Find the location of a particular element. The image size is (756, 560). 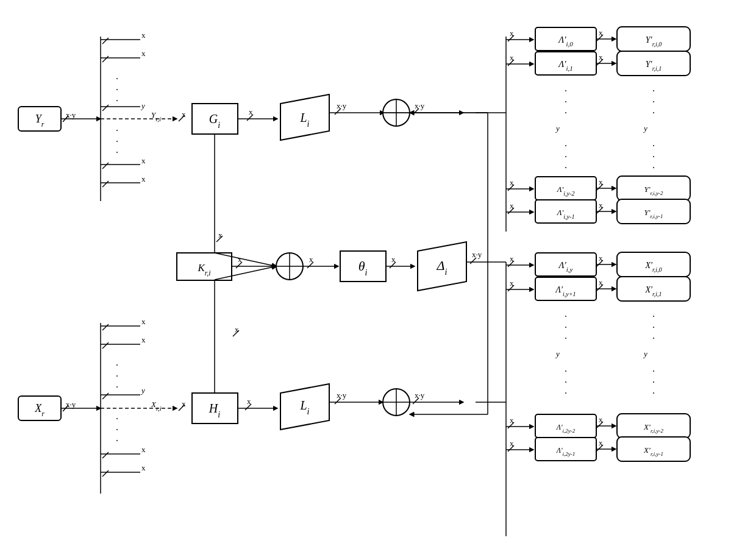

rdots9: . is located at coordinates (566, 165).